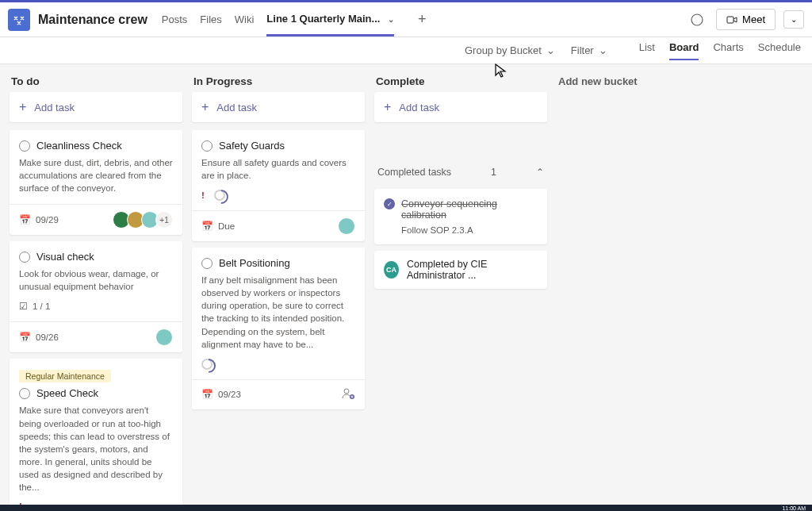 The image size is (812, 511). What do you see at coordinates (461, 217) in the screenshot?
I see `completed-task-card: ✓ Conveyor sequencing calibration Follow…` at bounding box center [461, 217].